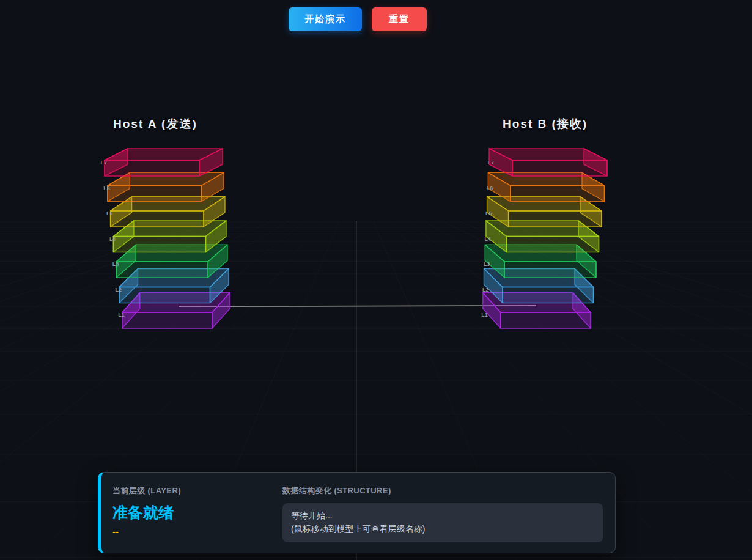  I want to click on structure-section: 数据结构变化 (STRUCTURE) 等待开始... (鼠标移动到模型上可查看层…, so click(443, 515).